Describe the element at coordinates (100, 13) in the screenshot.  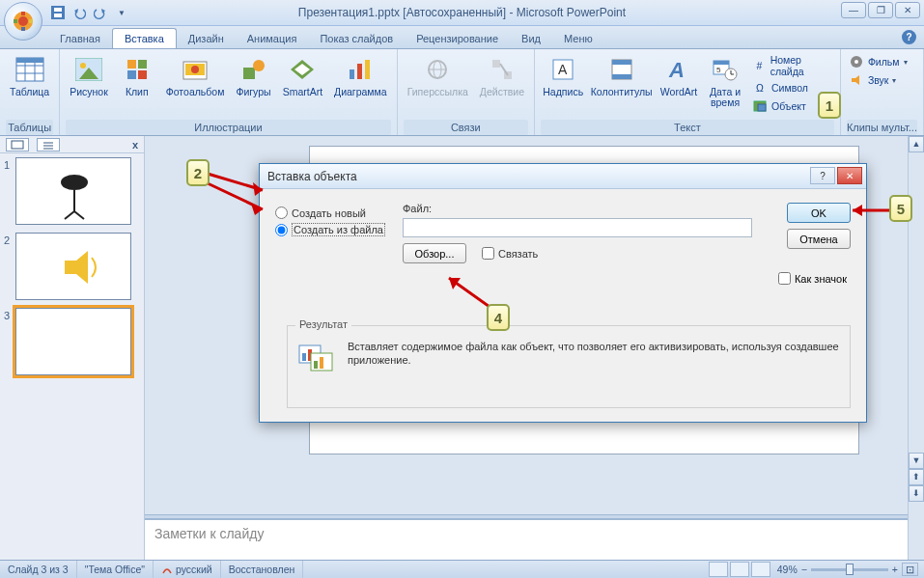
I see `redo-icon` at that location.